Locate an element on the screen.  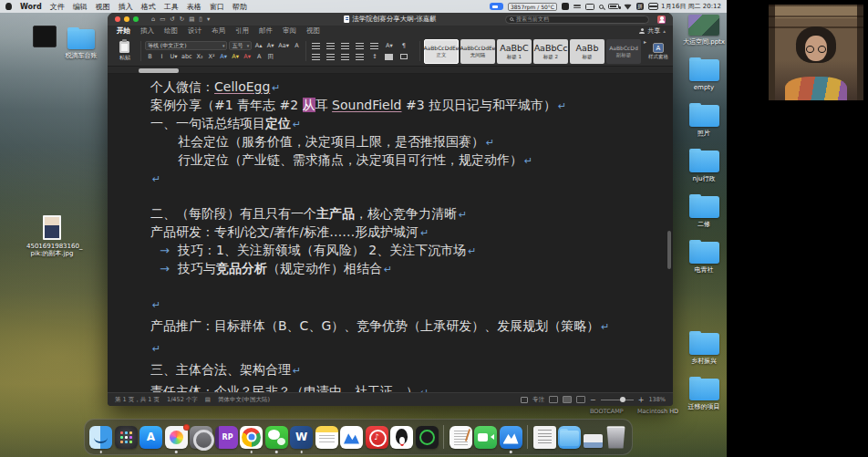
dock-wave-app-icon is located at coordinates (352, 438).